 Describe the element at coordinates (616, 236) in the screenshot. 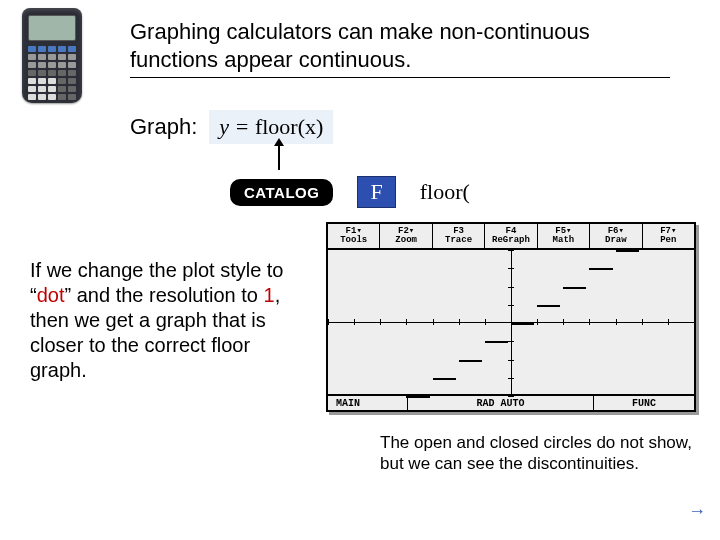

I see `menu-tab-f6: F6▾Draw` at that location.